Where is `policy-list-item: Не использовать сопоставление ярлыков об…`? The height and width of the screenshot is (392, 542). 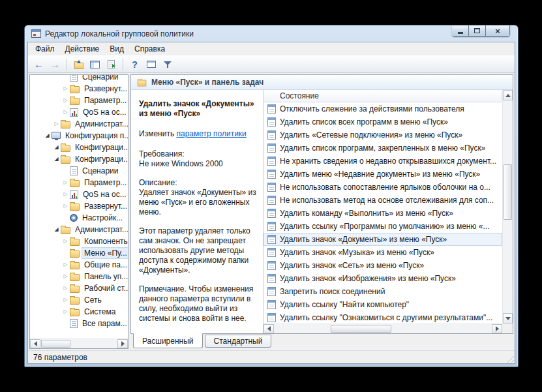 policy-list-item: Не использовать сопоставление ярлыков об… is located at coordinates (383, 187).